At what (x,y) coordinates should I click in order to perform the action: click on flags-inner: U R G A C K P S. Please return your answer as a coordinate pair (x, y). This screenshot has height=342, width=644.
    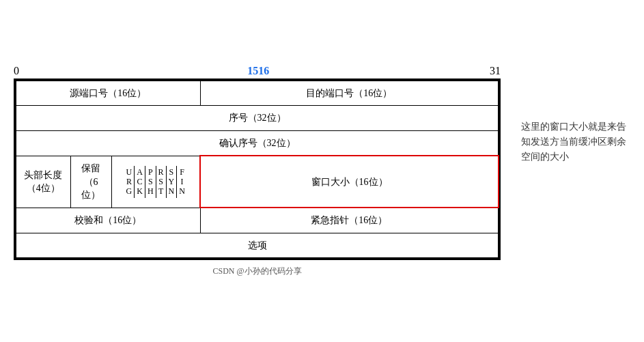
    Looking at the image, I should click on (156, 182).